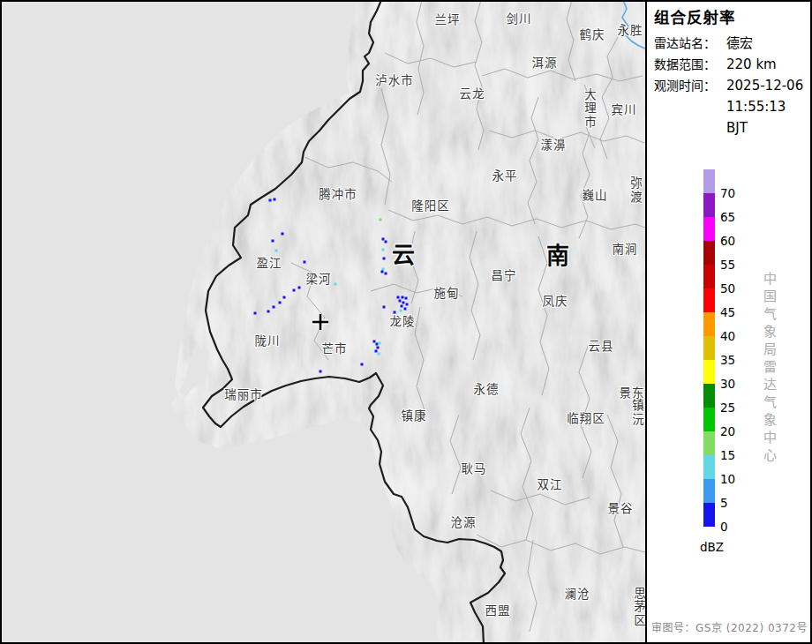  Describe the element at coordinates (545, 62) in the screenshot. I see `place-label: 洱源` at that location.